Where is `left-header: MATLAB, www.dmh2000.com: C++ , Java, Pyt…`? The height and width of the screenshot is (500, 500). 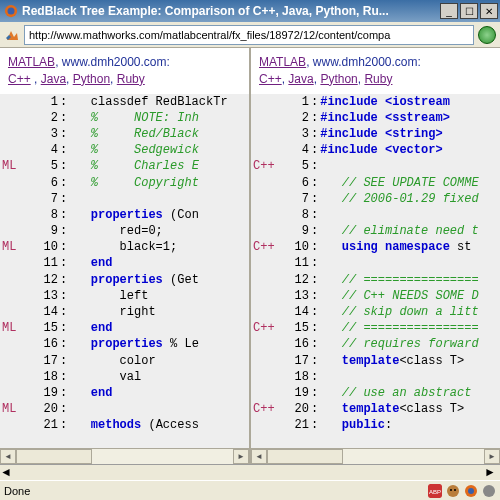 left-header: MATLAB, www.dmh2000.com: C++ , Java, Pyt… is located at coordinates (124, 71).